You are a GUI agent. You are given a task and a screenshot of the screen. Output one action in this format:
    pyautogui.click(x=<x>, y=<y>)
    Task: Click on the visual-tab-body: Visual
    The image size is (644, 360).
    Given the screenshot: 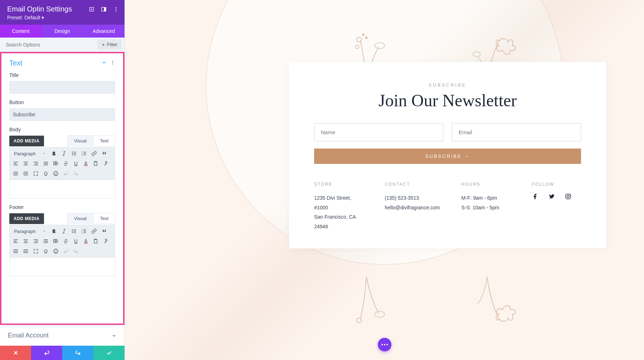 What is the action you would take?
    pyautogui.click(x=80, y=141)
    